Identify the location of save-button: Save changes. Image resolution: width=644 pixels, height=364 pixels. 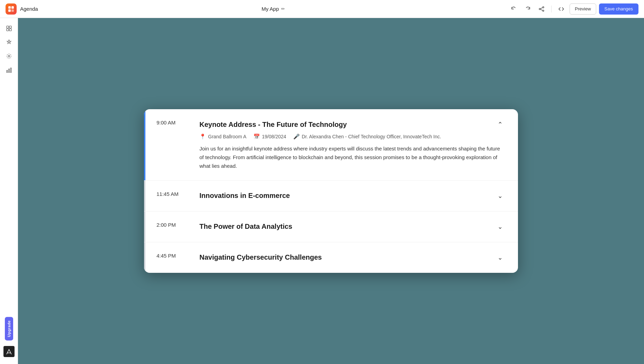
(619, 9).